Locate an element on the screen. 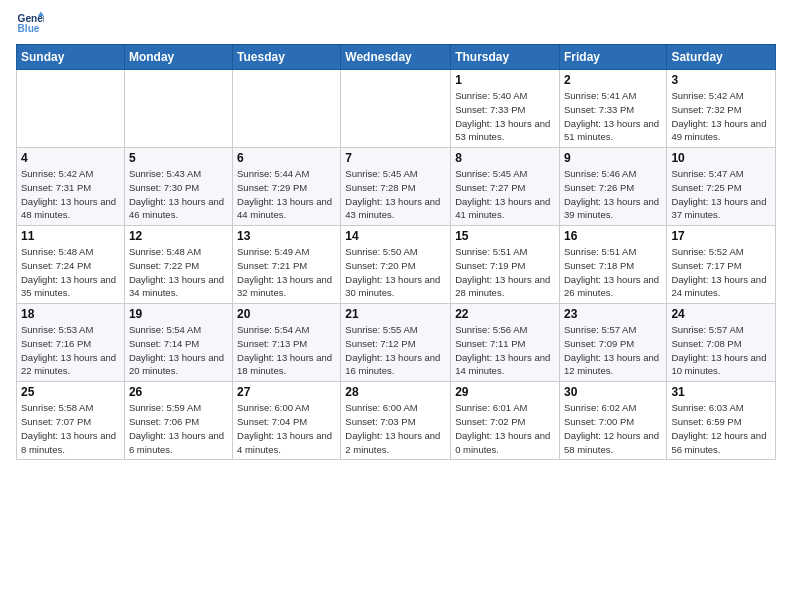 This screenshot has width=792, height=612. calendar-cell: 13Sunrise: 5:49 AMSunset: 7:21 PMDayligh… is located at coordinates (287, 265).